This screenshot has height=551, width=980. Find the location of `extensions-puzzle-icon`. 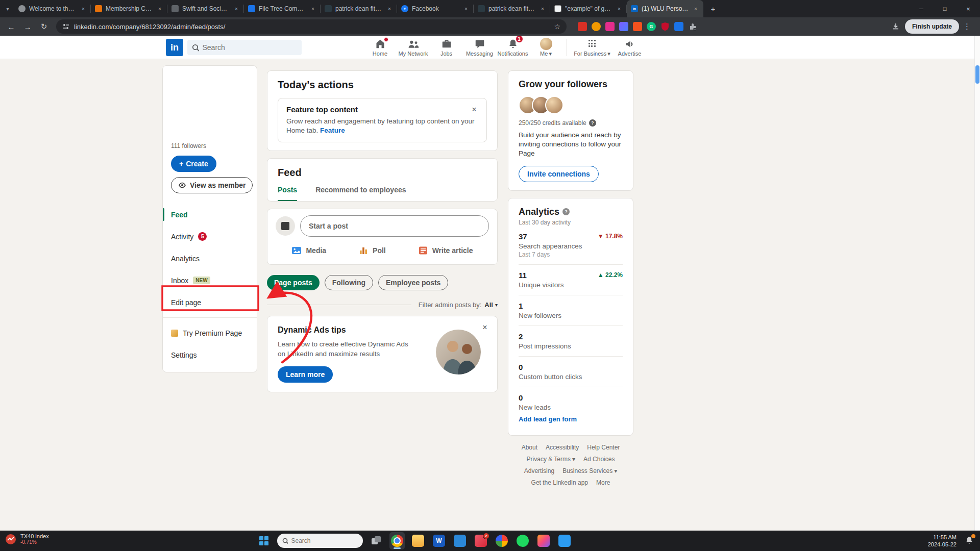

extensions-puzzle-icon is located at coordinates (693, 27).